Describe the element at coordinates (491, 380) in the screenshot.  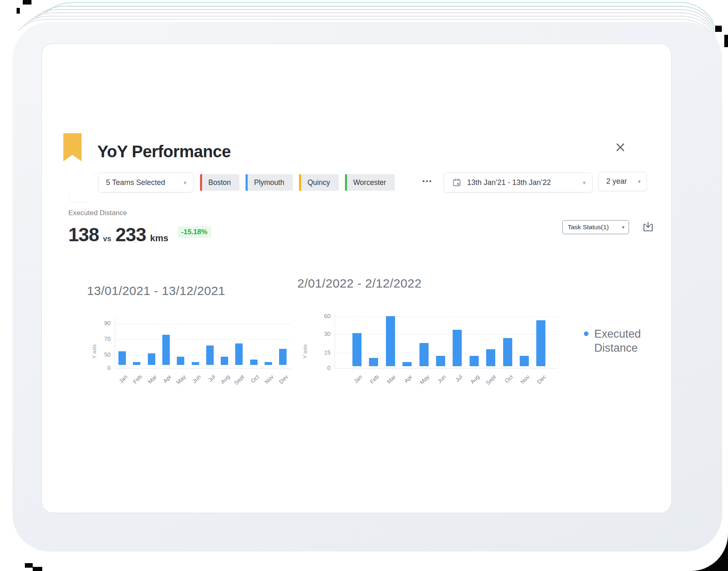
I see `x-tick-label: Sept` at that location.